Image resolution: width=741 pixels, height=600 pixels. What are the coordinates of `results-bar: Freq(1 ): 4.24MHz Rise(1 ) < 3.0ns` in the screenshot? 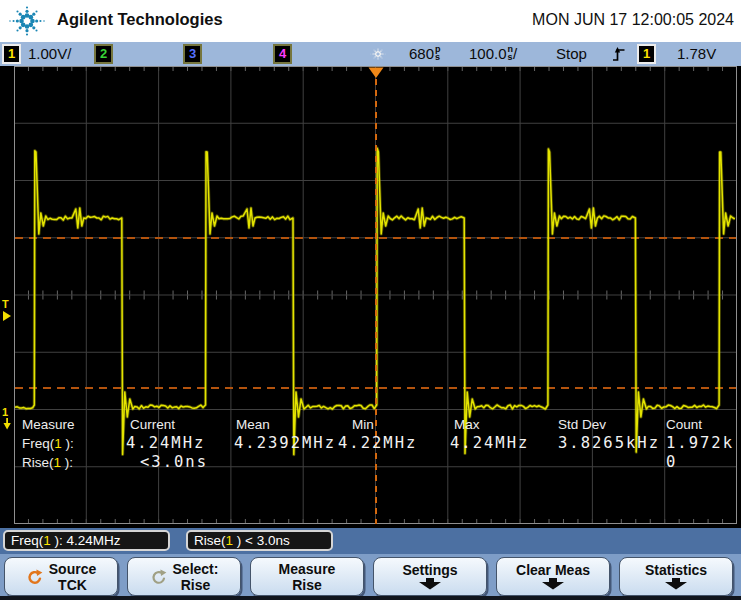 It's located at (370, 541).